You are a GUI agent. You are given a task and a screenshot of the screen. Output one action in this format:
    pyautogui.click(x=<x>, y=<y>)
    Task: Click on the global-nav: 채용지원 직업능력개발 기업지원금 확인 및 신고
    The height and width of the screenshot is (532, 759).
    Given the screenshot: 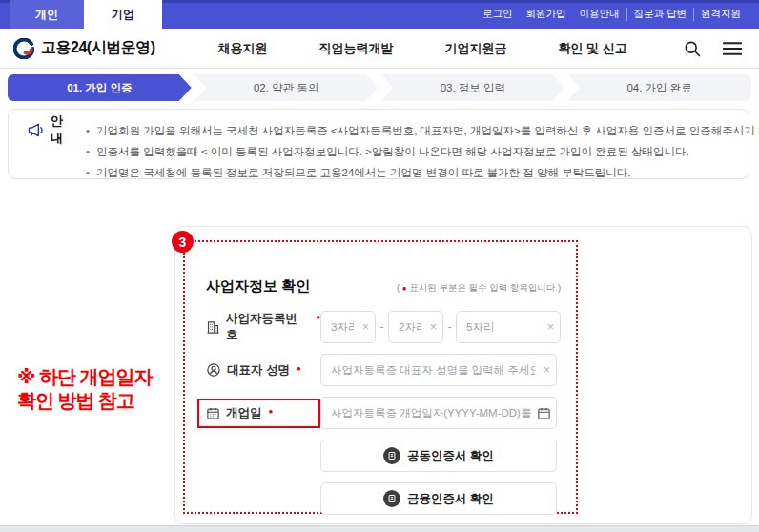 What is the action you would take?
    pyautogui.click(x=421, y=49)
    